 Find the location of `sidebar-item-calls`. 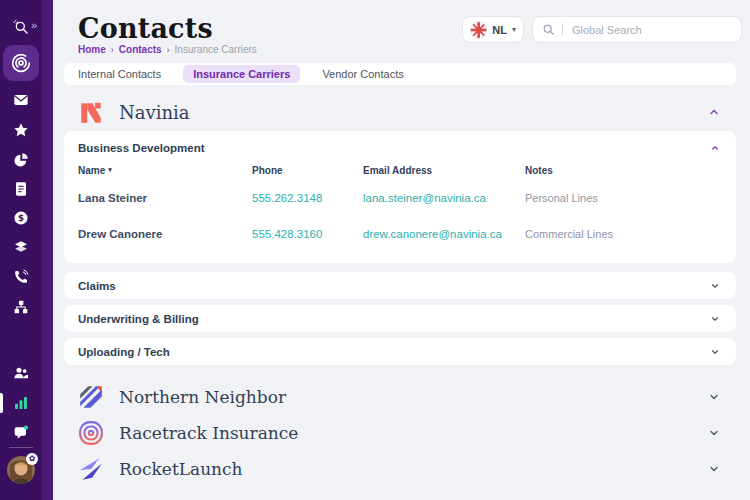

sidebar-item-calls is located at coordinates (21, 277).